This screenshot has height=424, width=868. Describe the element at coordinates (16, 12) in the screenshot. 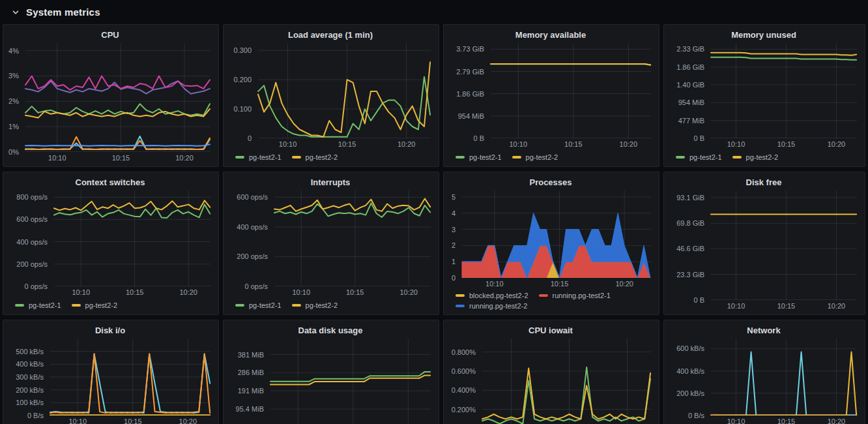

I see `chevron-down-icon` at that location.